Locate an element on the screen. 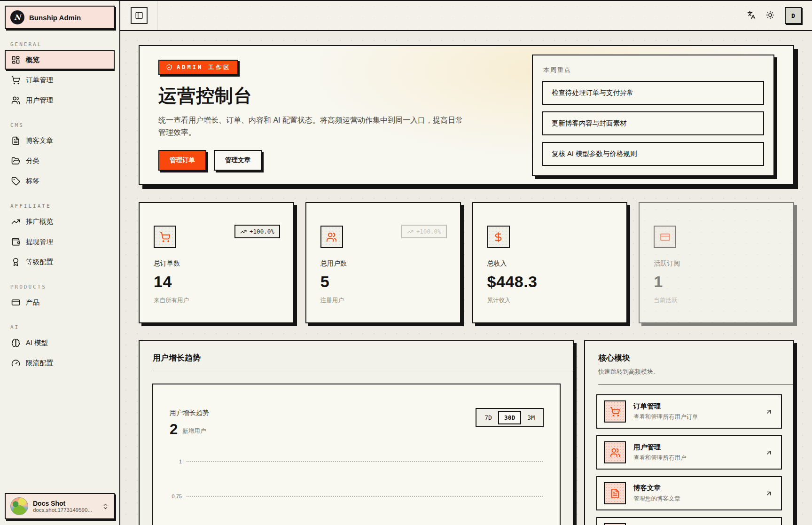 This screenshot has height=525, width=812. focus-item: 复核 AI 模型参数与价格规则 is located at coordinates (653, 154).